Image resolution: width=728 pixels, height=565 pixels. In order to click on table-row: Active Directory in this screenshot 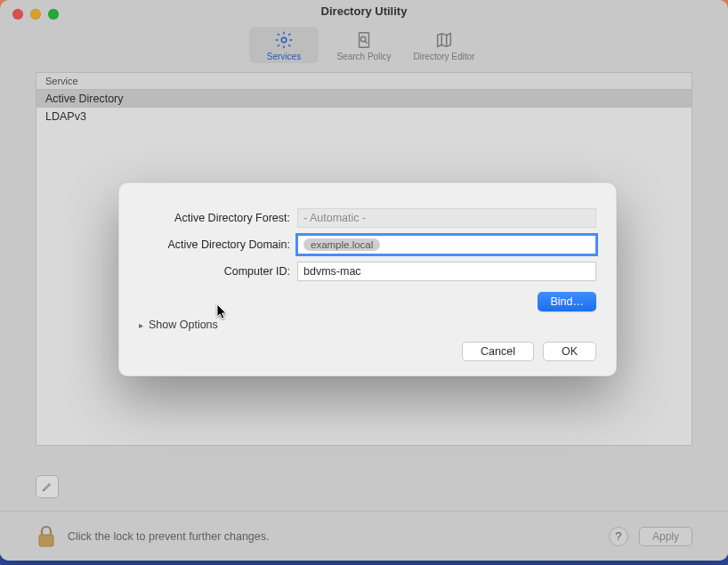, I will do `click(364, 99)`.